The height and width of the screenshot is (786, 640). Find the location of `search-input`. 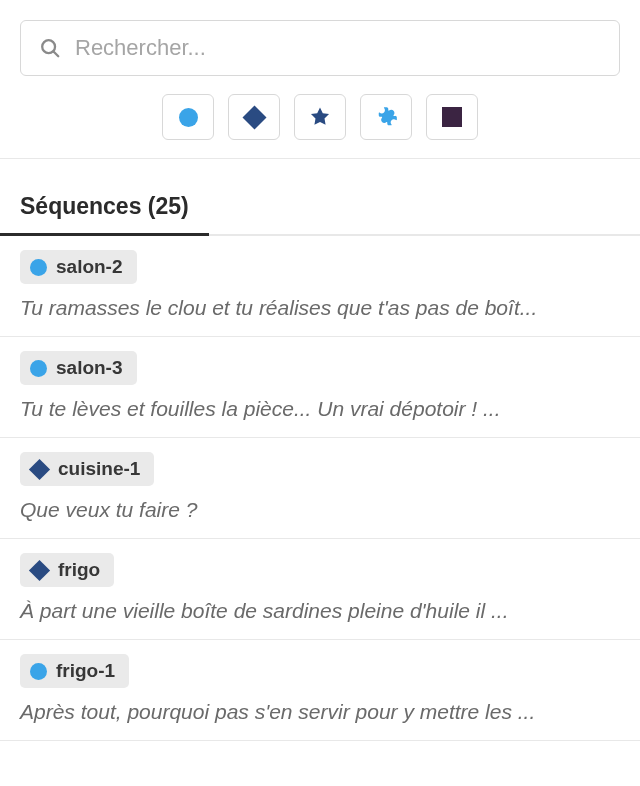

search-input is located at coordinates (338, 48).